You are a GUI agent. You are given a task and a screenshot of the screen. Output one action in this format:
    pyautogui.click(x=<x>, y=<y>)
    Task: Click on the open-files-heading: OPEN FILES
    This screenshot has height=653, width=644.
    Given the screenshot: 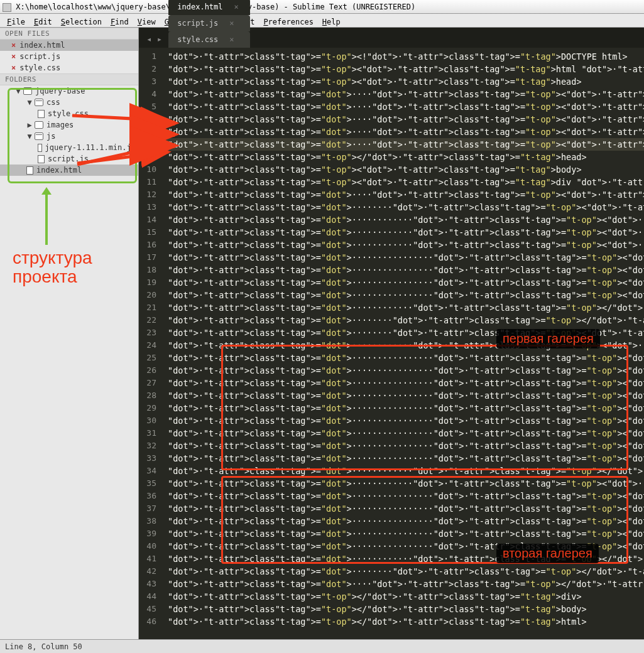 What is the action you would take?
    pyautogui.click(x=69, y=34)
    